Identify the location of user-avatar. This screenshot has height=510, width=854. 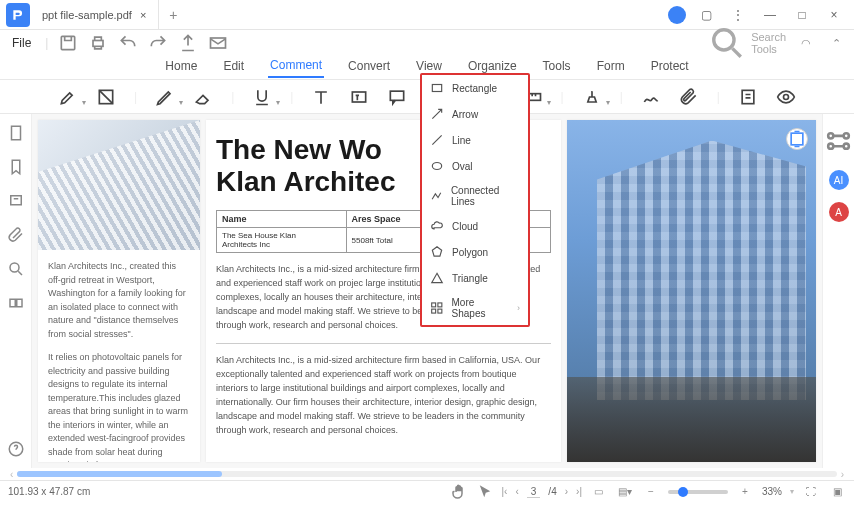
(677, 15).